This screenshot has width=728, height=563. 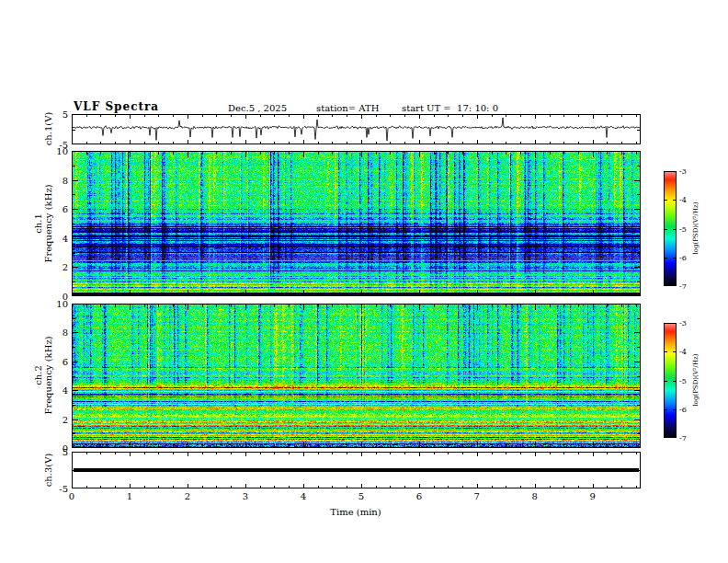 What do you see at coordinates (347, 109) in the screenshot?
I see `station-label: station= ATH` at bounding box center [347, 109].